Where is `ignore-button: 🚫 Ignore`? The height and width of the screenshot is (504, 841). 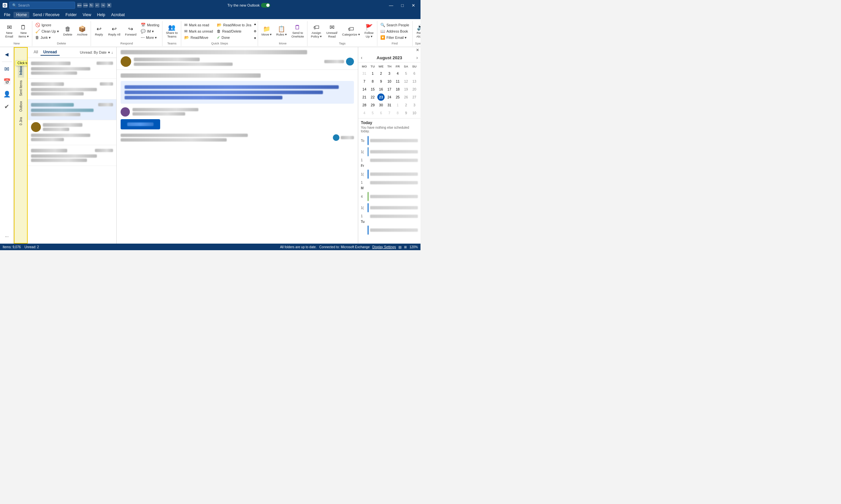 ignore-button: 🚫 Ignore is located at coordinates (47, 25).